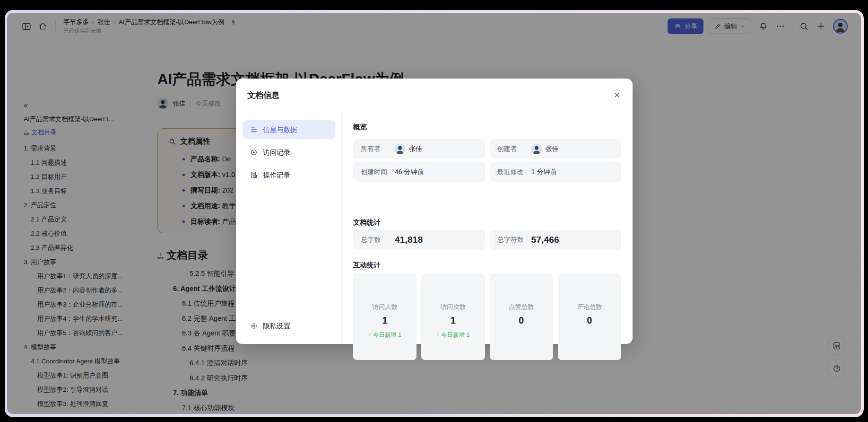 The height and width of the screenshot is (422, 868). Describe the element at coordinates (419, 239) in the screenshot. I see `doc-stat-pill: 总字数41,818` at that location.